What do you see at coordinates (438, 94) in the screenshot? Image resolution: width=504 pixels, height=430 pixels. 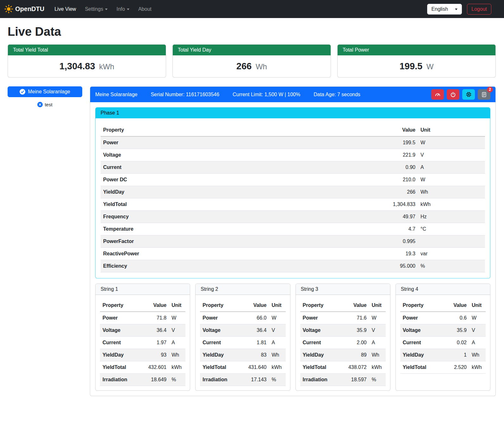 I see `limit-settings-button` at bounding box center [438, 94].